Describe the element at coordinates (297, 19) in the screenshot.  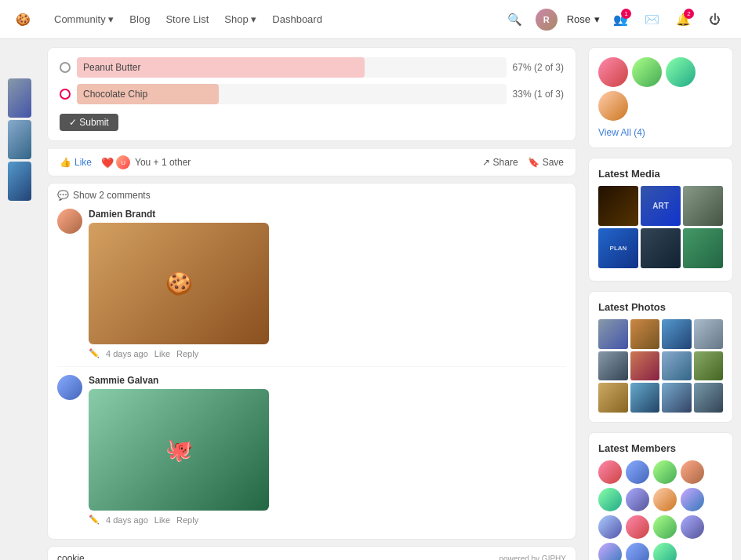
I see `nav-link-dashboard: Dashboard` at that location.